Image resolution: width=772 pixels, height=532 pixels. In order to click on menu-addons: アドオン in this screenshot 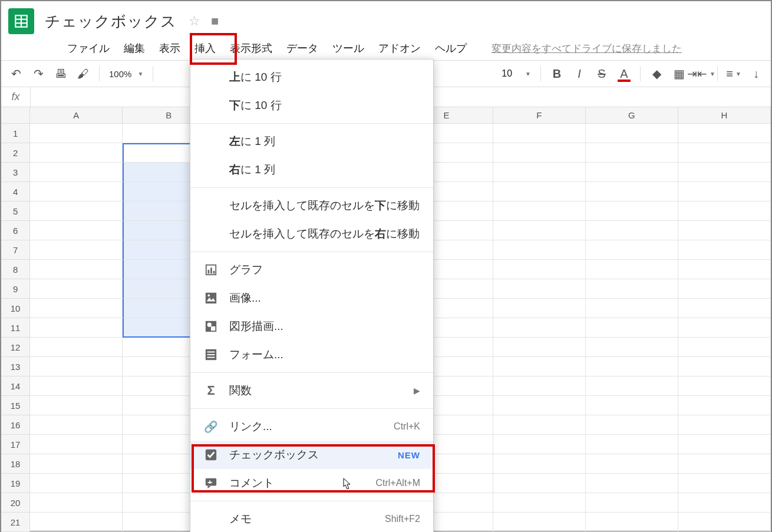, I will do `click(400, 48)`.